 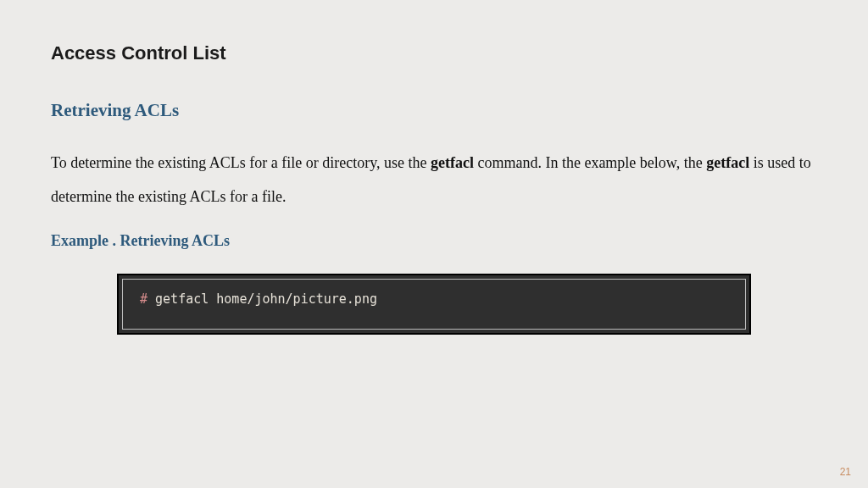 I want to click on shell-prompt: #, so click(x=147, y=299).